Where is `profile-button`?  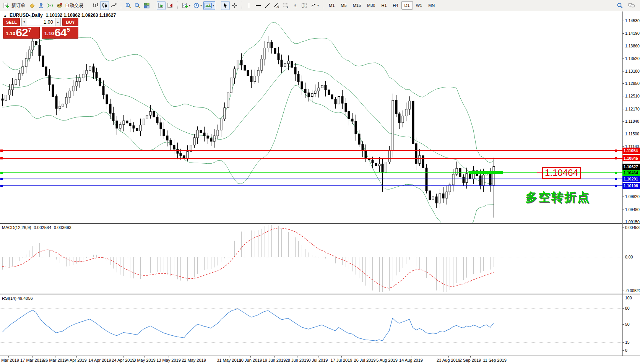
profile-button is located at coordinates (41, 5).